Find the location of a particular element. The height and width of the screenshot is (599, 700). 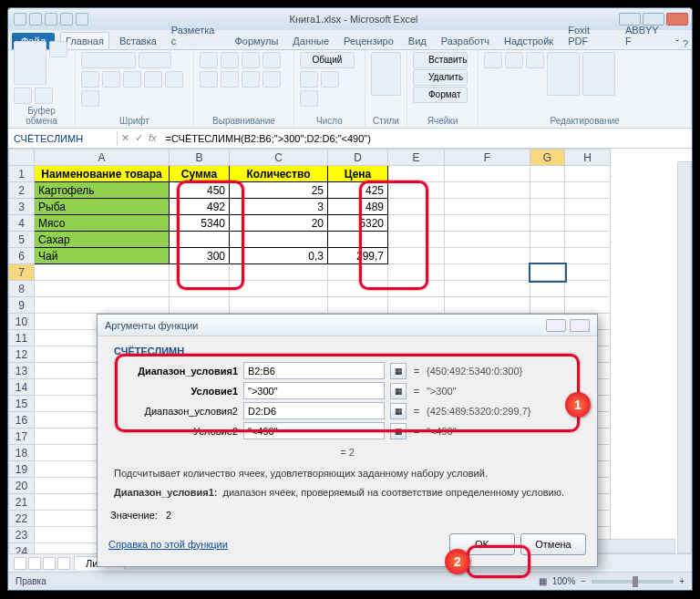

tab-layout: Разметка с is located at coordinates (196, 36).